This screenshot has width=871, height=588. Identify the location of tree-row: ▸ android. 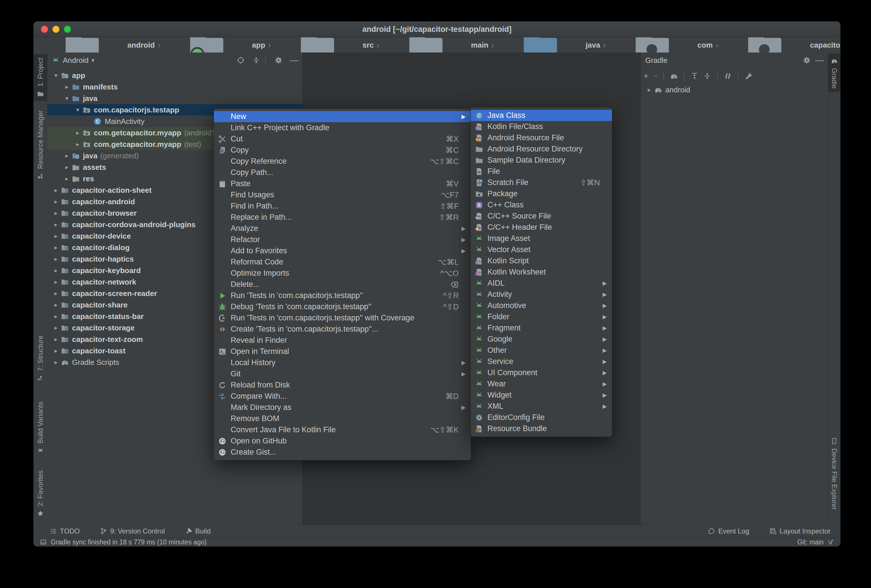
(735, 90).